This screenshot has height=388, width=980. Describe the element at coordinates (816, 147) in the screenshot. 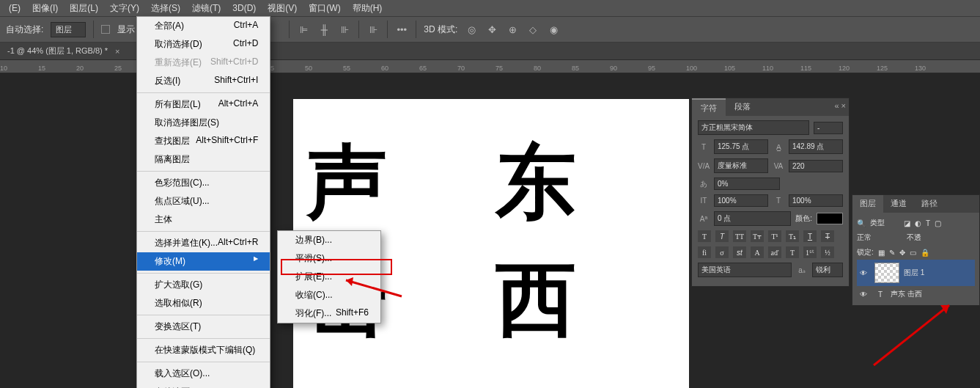

I see `leading-field: 142.89 点` at that location.